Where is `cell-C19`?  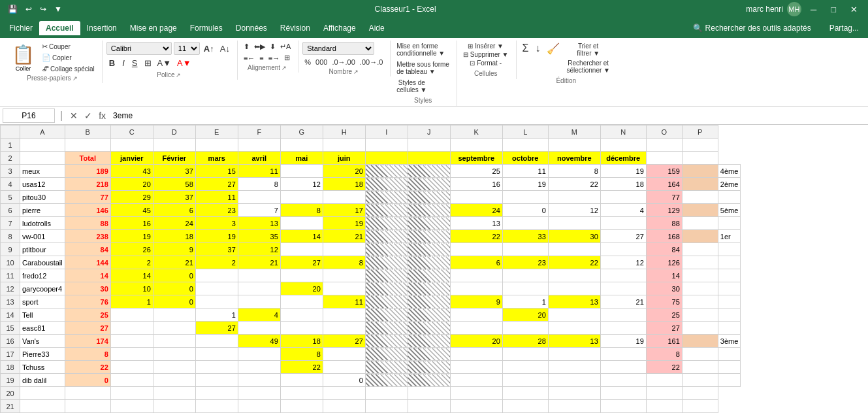
cell-C19 is located at coordinates (132, 380).